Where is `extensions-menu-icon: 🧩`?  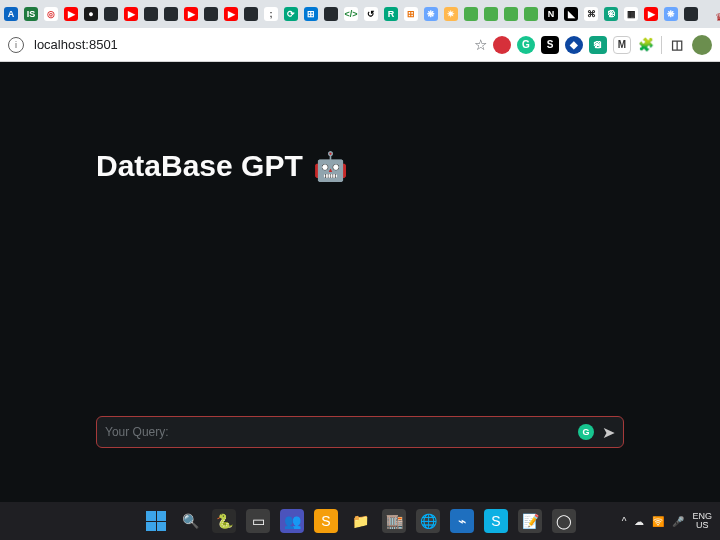 extensions-menu-icon: 🧩 is located at coordinates (646, 45).